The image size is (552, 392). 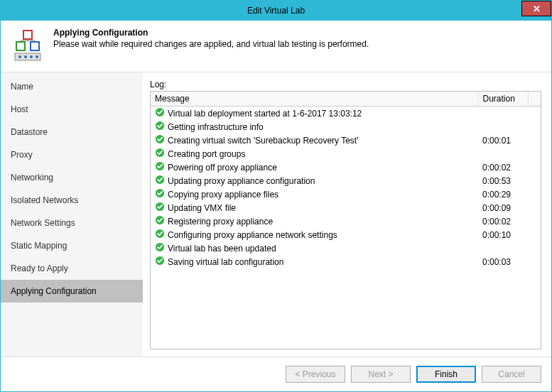 What do you see at coordinates (72, 87) in the screenshot?
I see `sidebar-item-name: Name` at bounding box center [72, 87].